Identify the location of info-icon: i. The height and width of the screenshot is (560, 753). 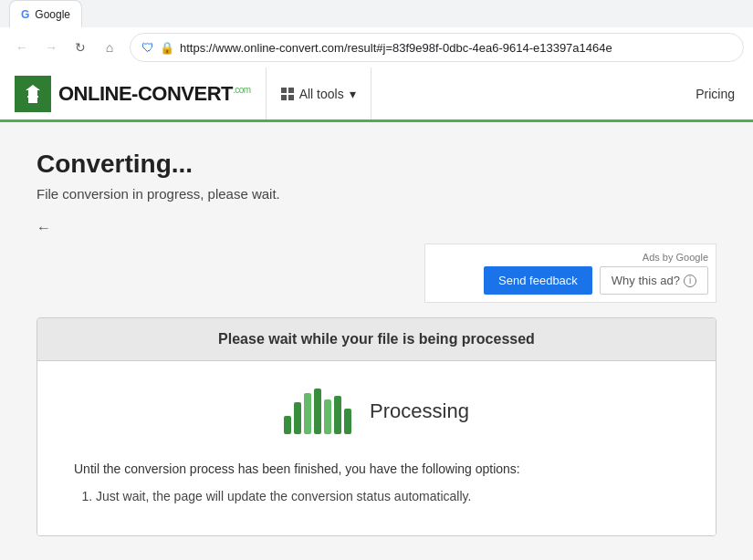
(690, 281).